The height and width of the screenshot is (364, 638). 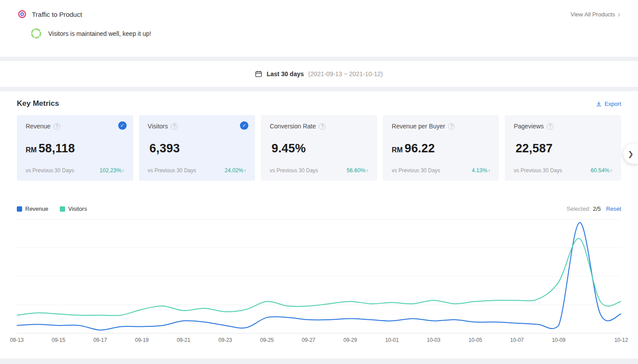 What do you see at coordinates (183, 340) in the screenshot?
I see `x-axis-label: 09-21` at bounding box center [183, 340].